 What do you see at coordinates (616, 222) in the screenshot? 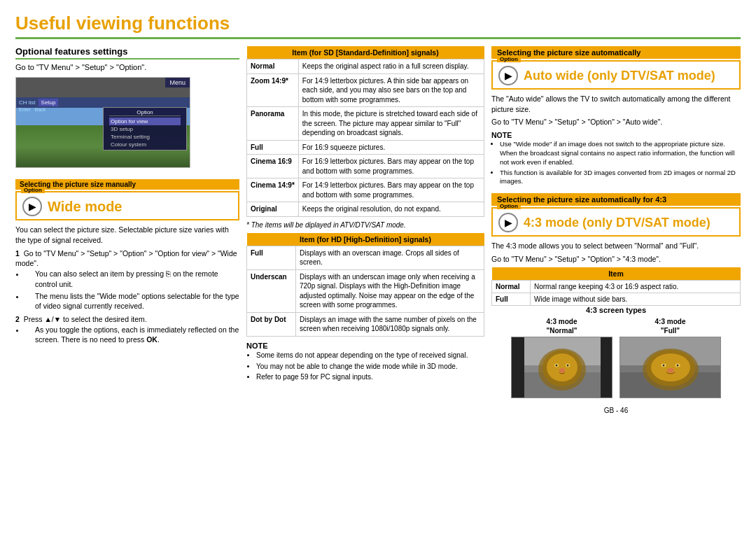
I see `four-three-option-box: Option ▶ 4:3 mode (only DTV/SAT mode)` at bounding box center [616, 222].